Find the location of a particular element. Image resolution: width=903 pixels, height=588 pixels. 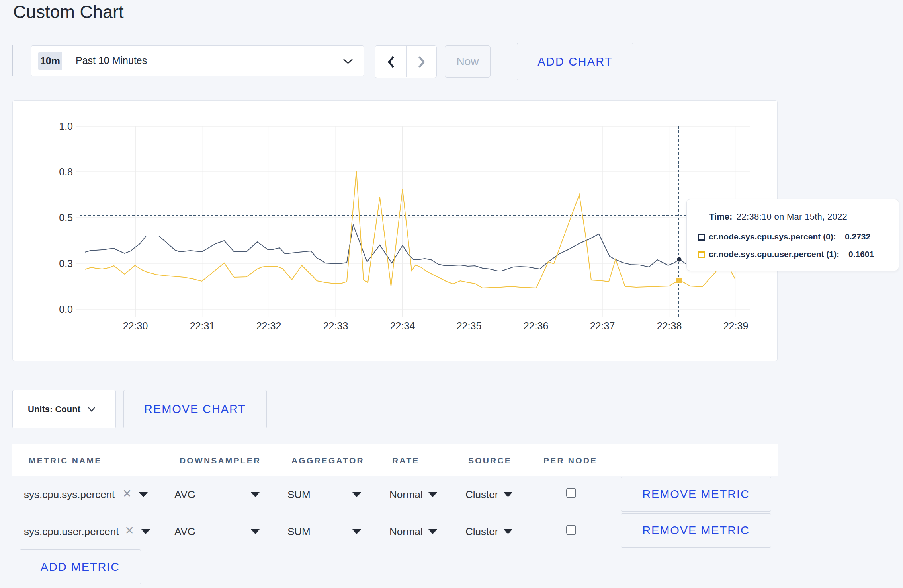

svg-text: 0.3 is located at coordinates (66, 263).